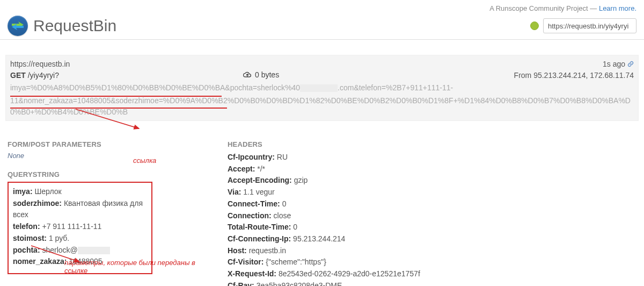 Image resolution: width=644 pixels, height=286 pixels. I want to click on from-ips: 95.213.244.214, 172.68.11.74, so click(584, 75).